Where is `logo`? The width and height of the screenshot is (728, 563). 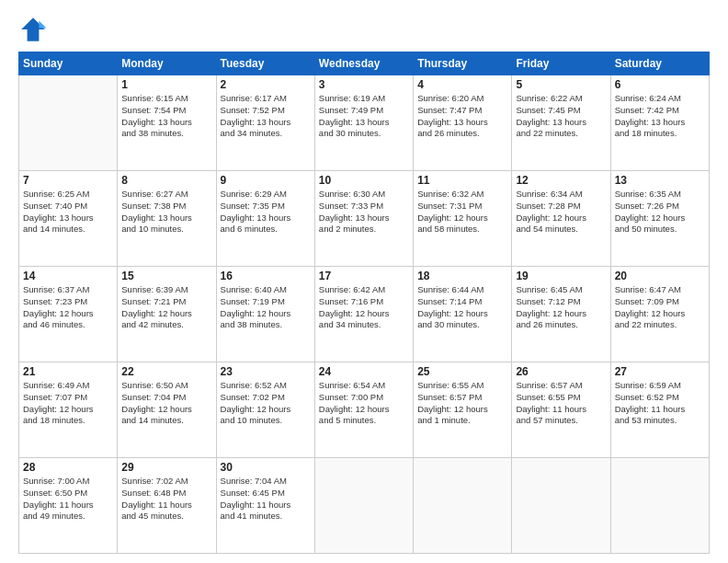 logo is located at coordinates (35, 29).